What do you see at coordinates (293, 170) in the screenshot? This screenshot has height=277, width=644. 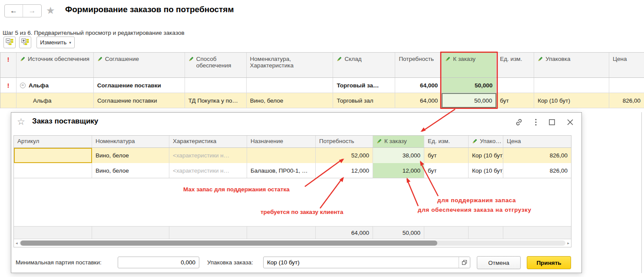 I see `dialog-row-2: Вино, белое <характеристики н… Балашов, …` at bounding box center [293, 170].